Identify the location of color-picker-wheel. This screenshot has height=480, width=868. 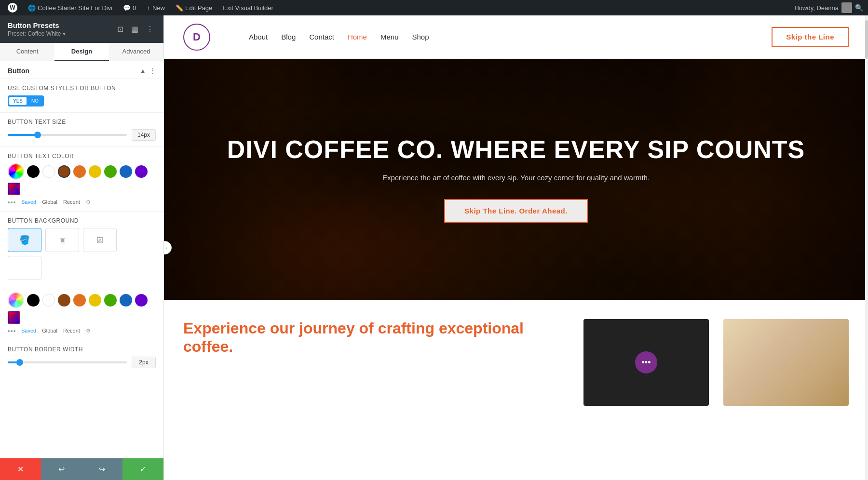
(16, 172).